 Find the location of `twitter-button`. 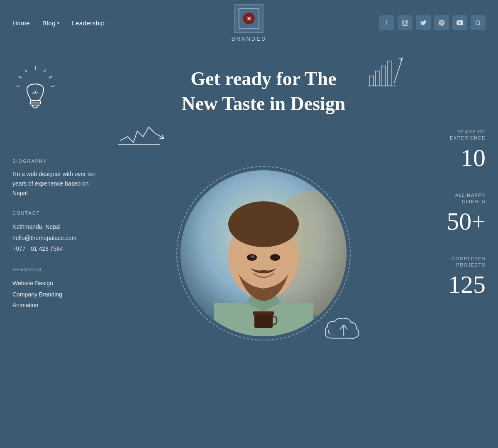

twitter-button is located at coordinates (423, 23).